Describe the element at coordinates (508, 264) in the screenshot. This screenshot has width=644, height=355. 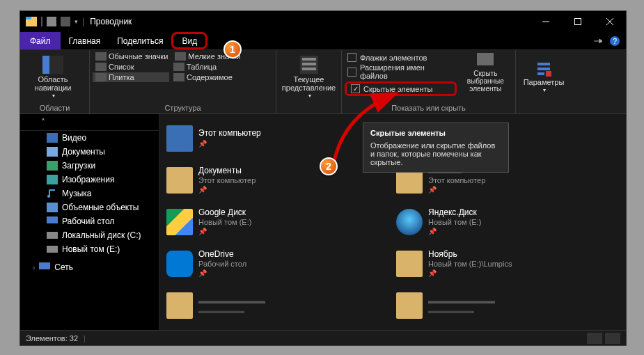
I see `file-item: НоябрьНовый том (E:)\Lumpics📌` at that location.